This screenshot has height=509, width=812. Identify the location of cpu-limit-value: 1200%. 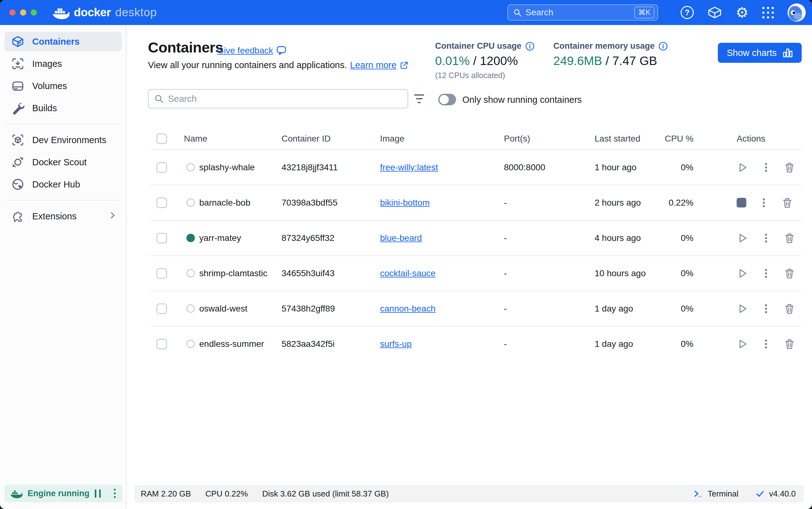
(499, 61).